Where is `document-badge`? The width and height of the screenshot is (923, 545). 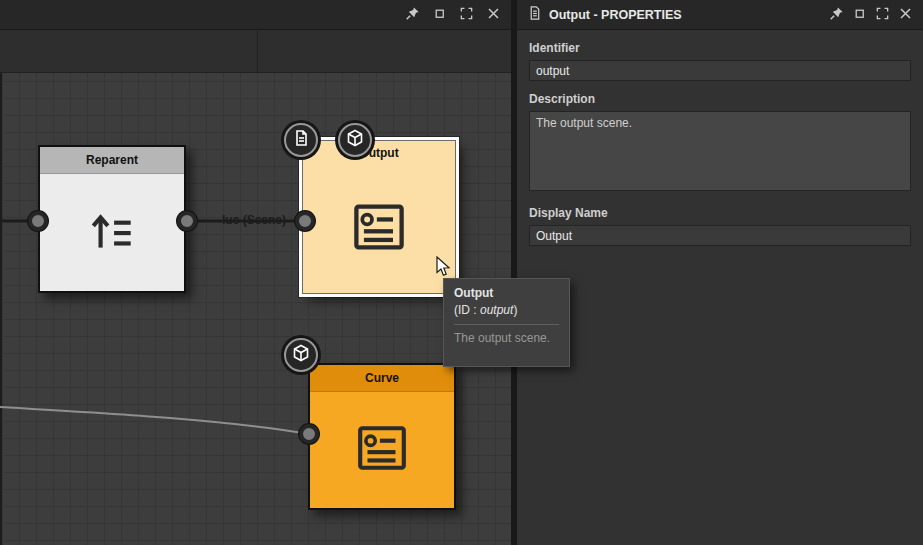 document-badge is located at coordinates (301, 140).